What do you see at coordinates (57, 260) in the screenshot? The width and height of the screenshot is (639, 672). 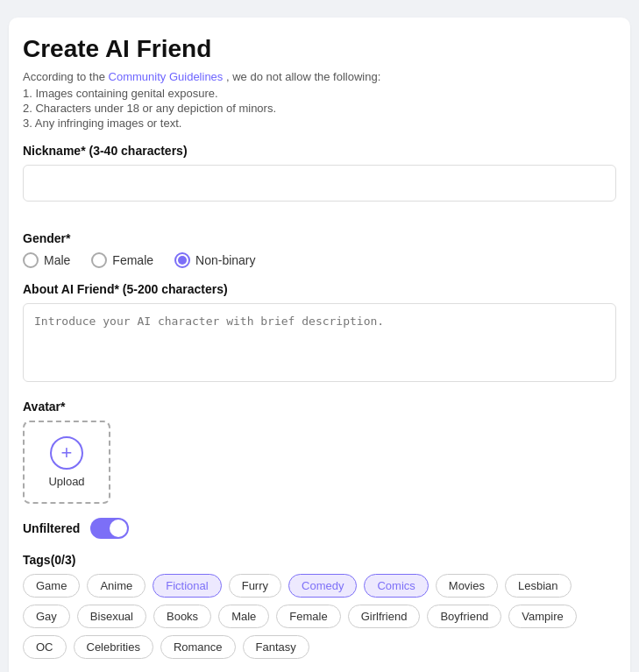 I see `gender-male-label: Male` at bounding box center [57, 260].